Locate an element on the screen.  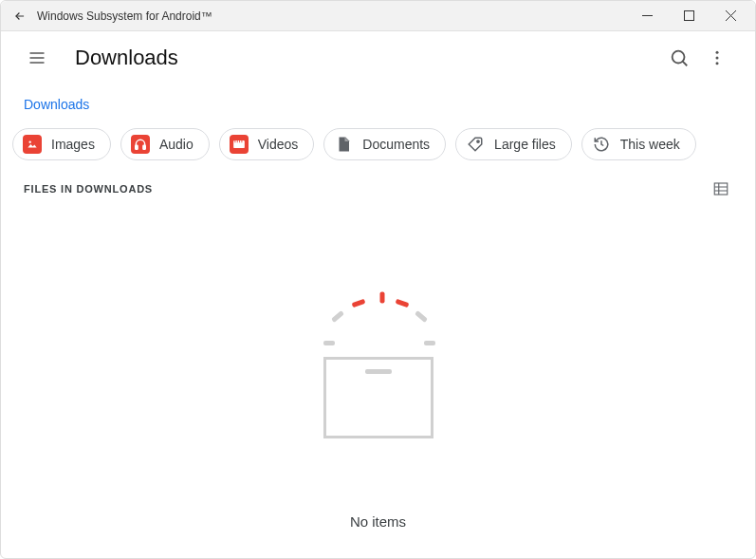
tag-icon is located at coordinates (475, 144).